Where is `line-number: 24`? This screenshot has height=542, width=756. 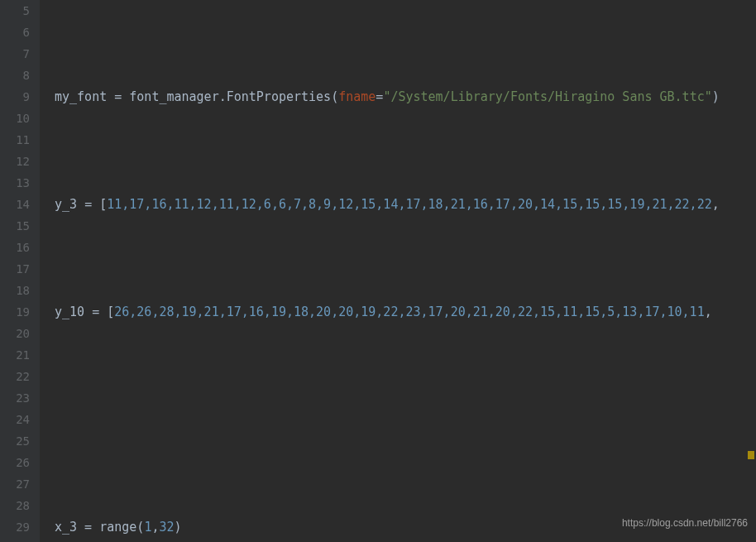 line-number: 24 is located at coordinates (15, 420).